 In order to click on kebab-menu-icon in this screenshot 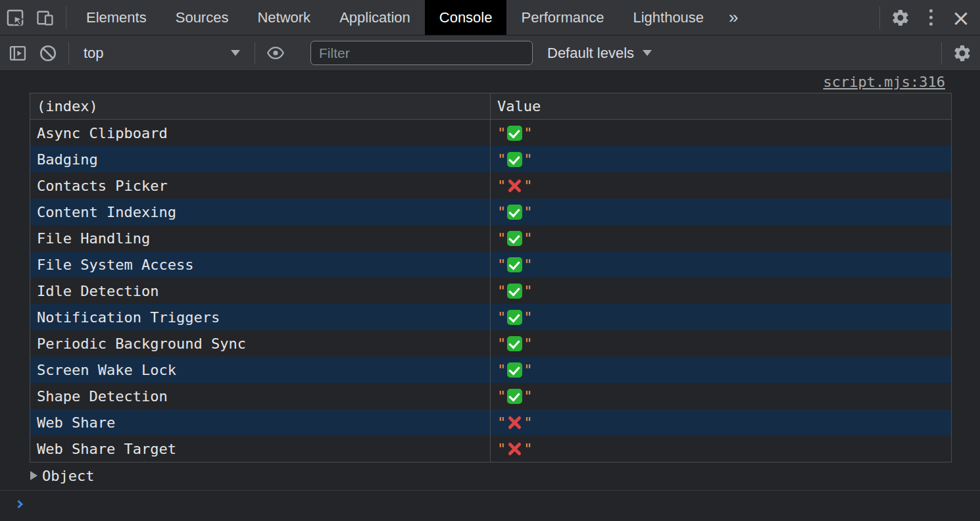, I will do `click(931, 18)`.